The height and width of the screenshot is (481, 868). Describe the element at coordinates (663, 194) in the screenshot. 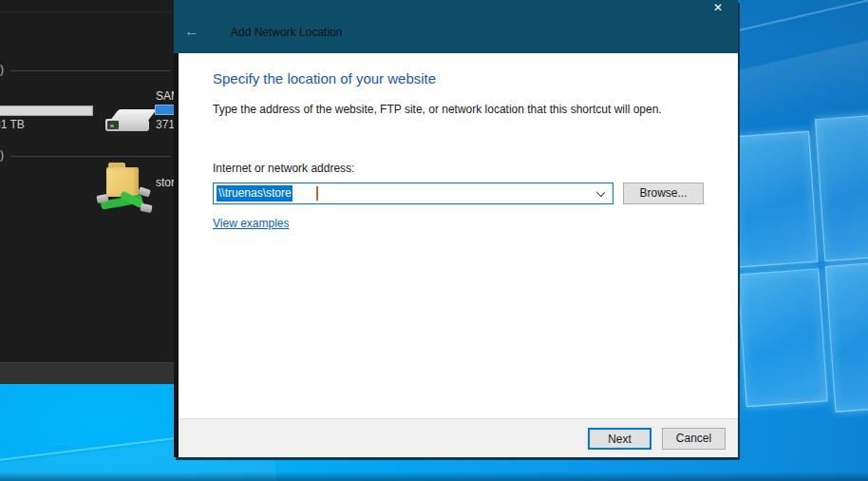

I see `browse-button: Browse...` at that location.